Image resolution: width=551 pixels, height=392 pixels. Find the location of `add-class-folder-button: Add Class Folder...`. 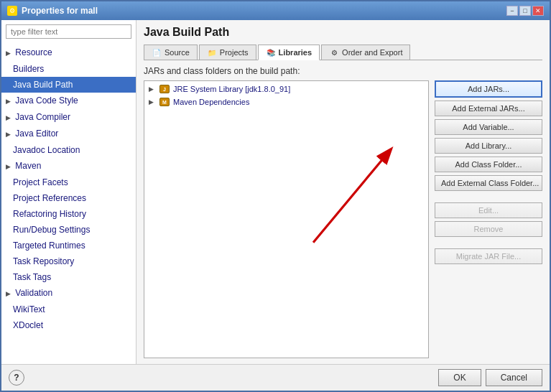

add-class-folder-button: Add Class Folder... is located at coordinates (489, 164).